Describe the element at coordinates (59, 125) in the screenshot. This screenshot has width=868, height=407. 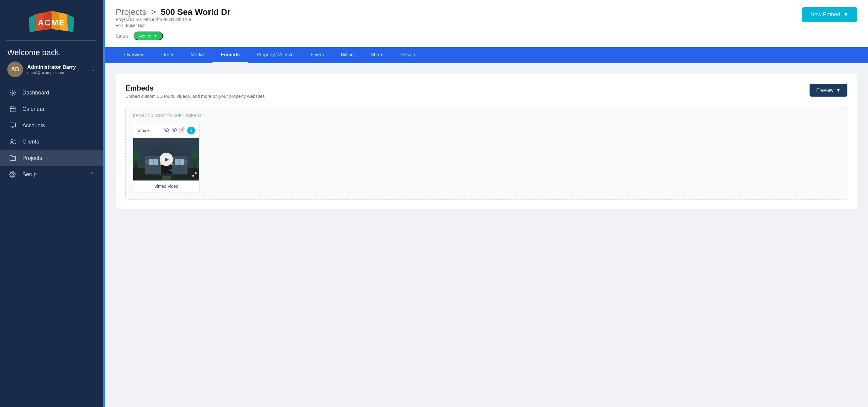
I see `accounts-label: Accounts` at that location.